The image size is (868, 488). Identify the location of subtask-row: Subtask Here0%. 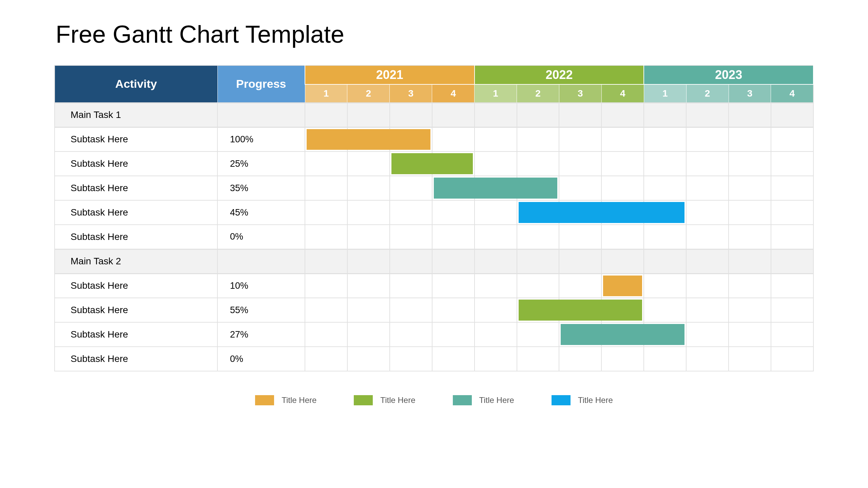
(434, 237).